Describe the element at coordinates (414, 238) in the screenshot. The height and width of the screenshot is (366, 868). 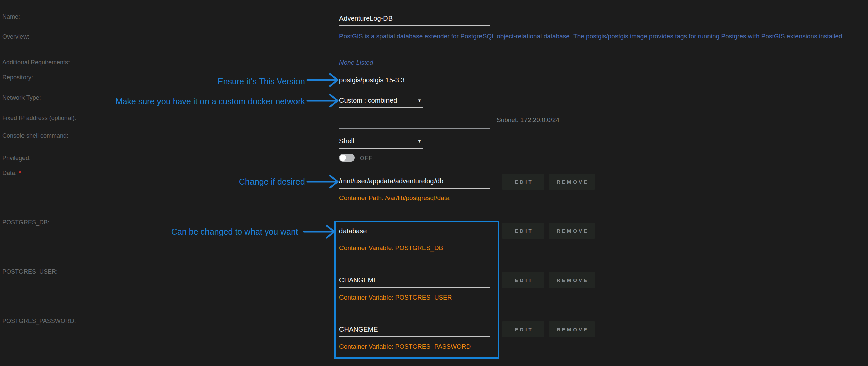
I see `postgres-db-underline` at that location.